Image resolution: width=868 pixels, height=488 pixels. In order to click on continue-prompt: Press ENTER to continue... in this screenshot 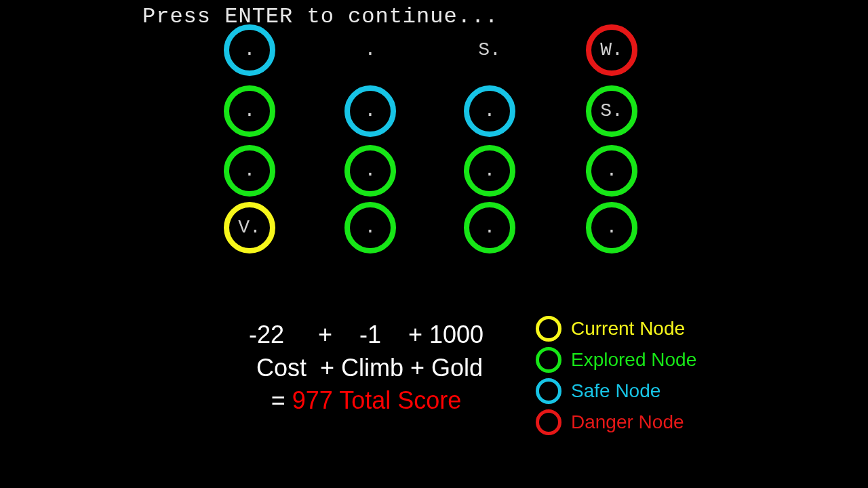, I will do `click(320, 16)`.